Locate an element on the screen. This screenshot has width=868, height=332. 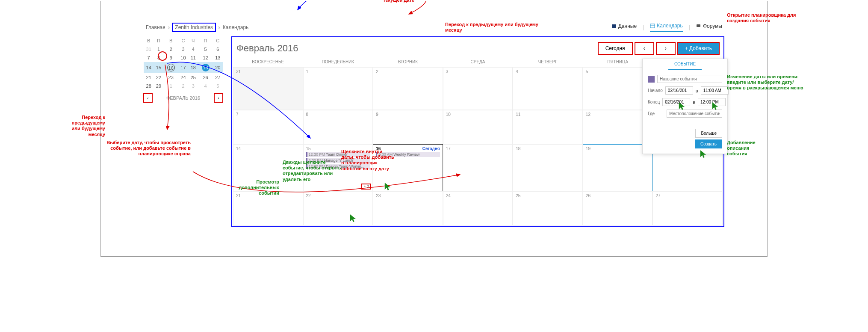
mini-day: 7 is located at coordinates (149, 58).